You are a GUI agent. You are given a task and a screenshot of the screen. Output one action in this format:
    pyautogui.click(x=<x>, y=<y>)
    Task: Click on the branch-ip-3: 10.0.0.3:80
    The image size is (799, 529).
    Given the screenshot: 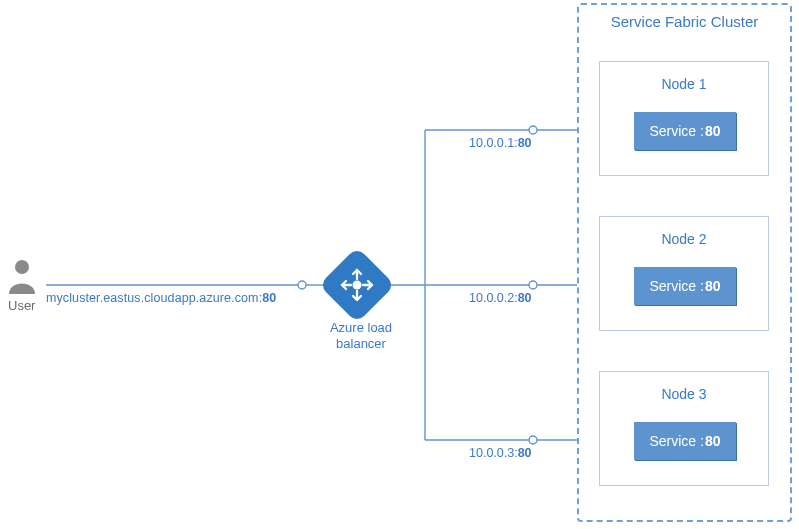 What is the action you would take?
    pyautogui.click(x=500, y=453)
    